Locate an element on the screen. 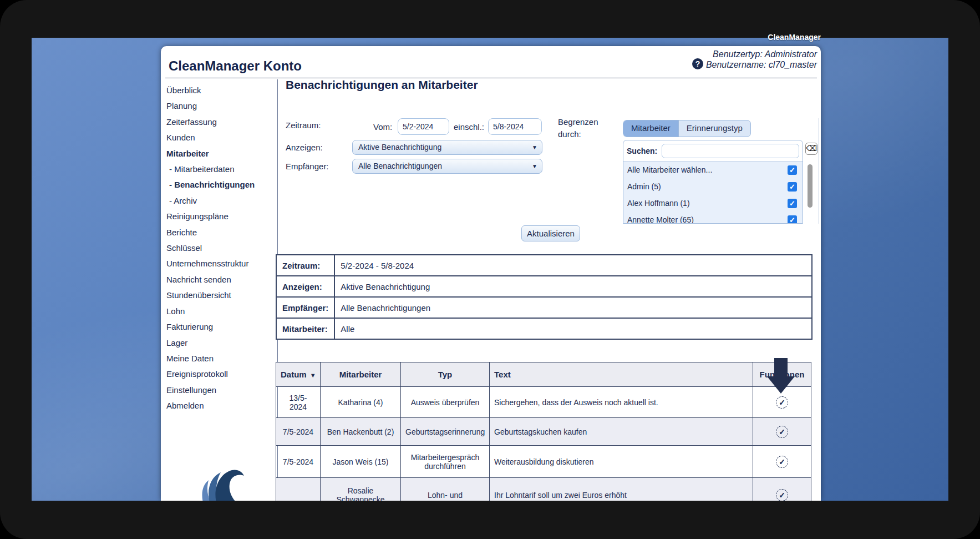 The image size is (980, 539). date-to-input is located at coordinates (515, 127).